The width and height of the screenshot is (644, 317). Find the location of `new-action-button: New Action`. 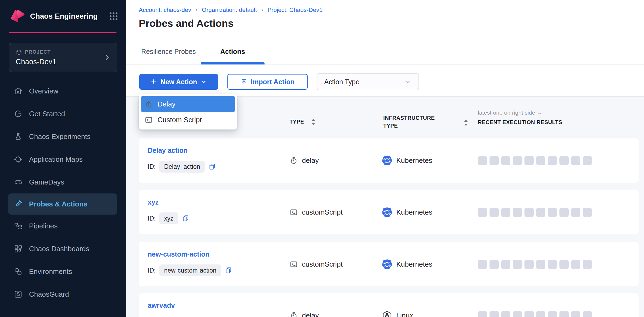

new-action-button: New Action is located at coordinates (179, 82).